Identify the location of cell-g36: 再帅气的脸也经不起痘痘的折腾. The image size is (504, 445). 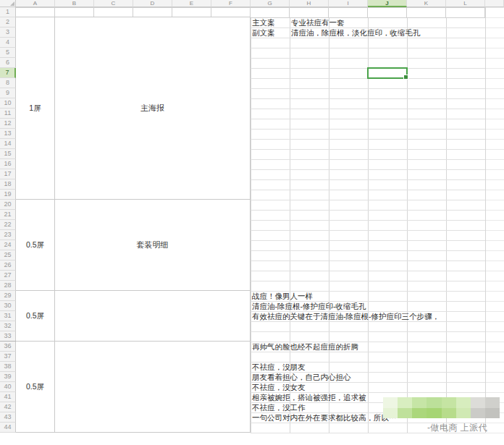
(304, 347).